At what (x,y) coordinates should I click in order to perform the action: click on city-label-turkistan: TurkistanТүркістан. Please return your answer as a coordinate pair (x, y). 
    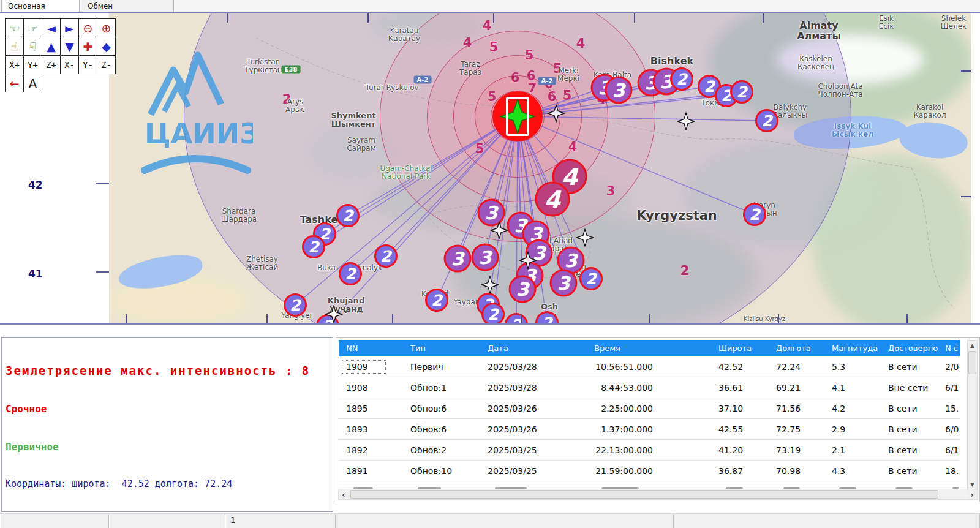
    Looking at the image, I should click on (263, 66).